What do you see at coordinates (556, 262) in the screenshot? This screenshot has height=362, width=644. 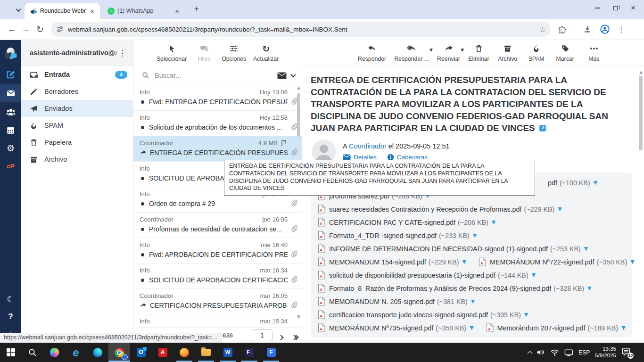 I see `attachment-item: AMEMORÁNDUM Nº722-signed.pdf(~350 KB)▼` at bounding box center [556, 262].